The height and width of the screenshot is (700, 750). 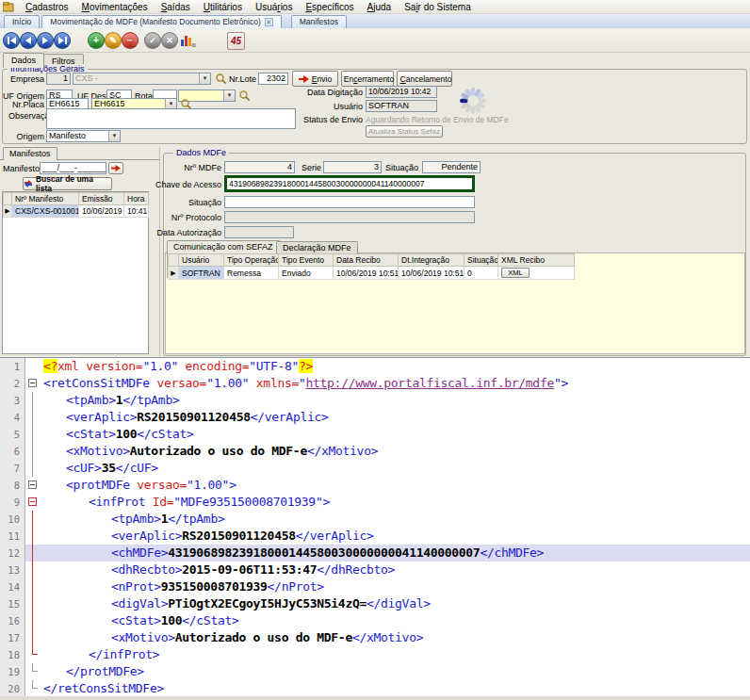 What do you see at coordinates (113, 41) in the screenshot?
I see `edit-button: ✎` at bounding box center [113, 41].